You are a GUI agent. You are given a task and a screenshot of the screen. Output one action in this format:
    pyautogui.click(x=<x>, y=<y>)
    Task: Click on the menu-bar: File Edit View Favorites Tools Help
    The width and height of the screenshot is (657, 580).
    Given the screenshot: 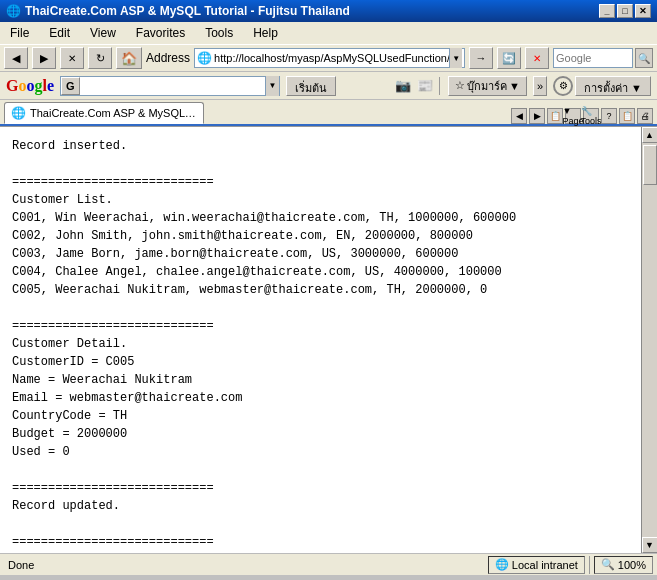 What is the action you would take?
    pyautogui.click(x=328, y=33)
    